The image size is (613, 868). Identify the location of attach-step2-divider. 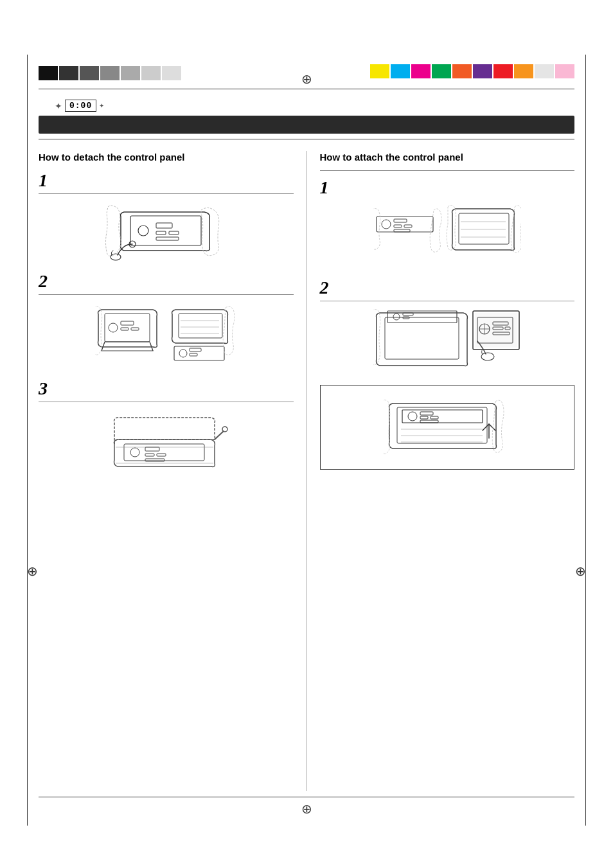
(447, 301).